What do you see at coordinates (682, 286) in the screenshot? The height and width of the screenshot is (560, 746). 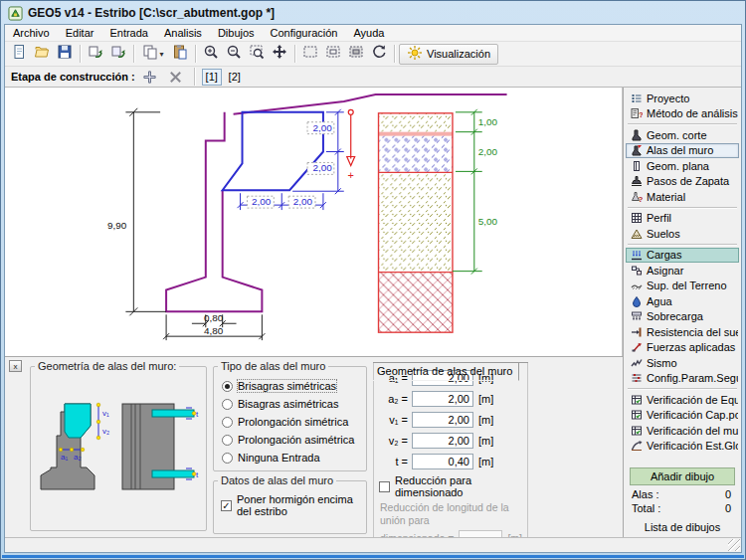 I see `sidebar-item-sup-del-terreno: Sup. del Terreno` at bounding box center [682, 286].